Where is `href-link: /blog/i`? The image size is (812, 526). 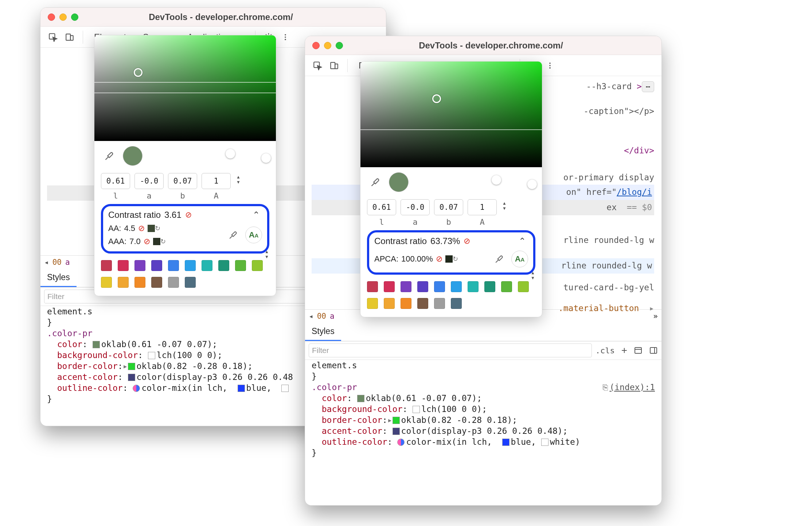 href-link: /blog/i is located at coordinates (634, 192).